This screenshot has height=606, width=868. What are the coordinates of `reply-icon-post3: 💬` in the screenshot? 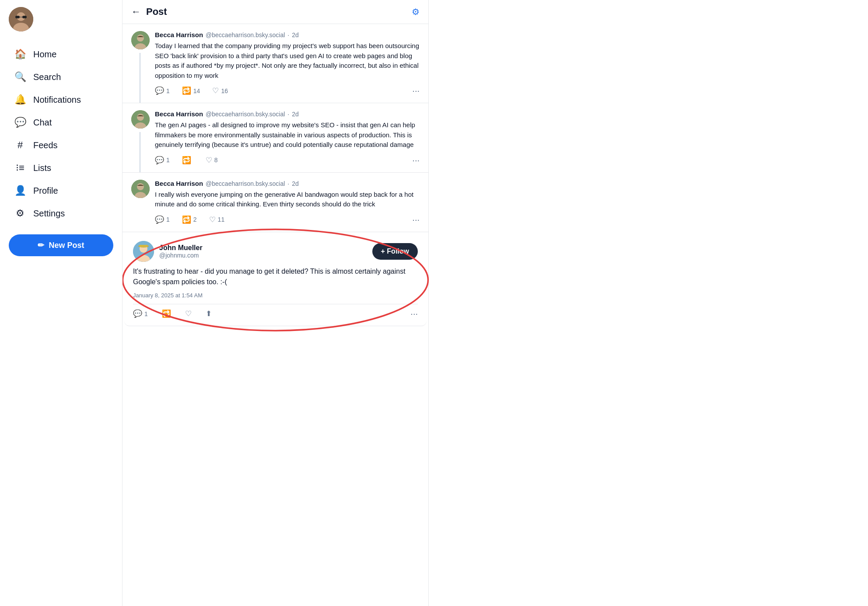 It's located at (159, 219).